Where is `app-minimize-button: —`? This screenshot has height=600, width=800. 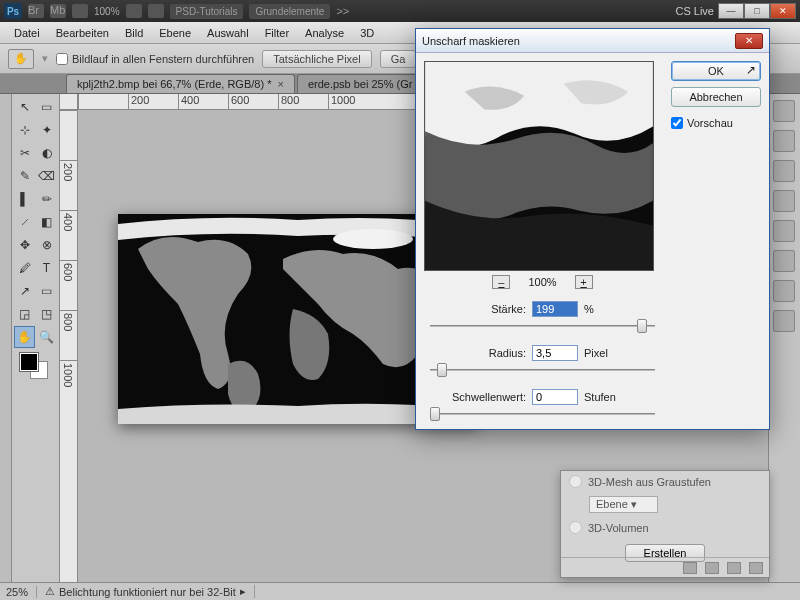
app-minimize-button: — is located at coordinates (731, 11).